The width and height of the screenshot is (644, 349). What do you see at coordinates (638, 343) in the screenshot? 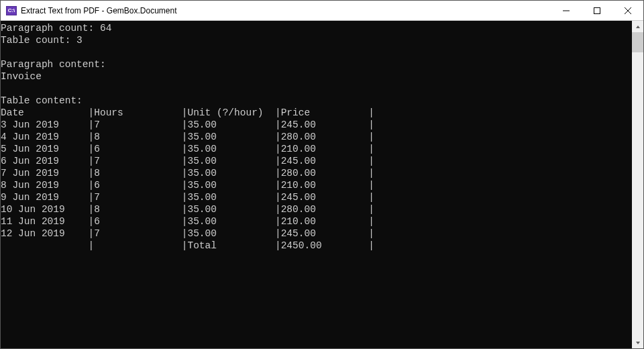
I see `chevron-down-icon` at bounding box center [638, 343].